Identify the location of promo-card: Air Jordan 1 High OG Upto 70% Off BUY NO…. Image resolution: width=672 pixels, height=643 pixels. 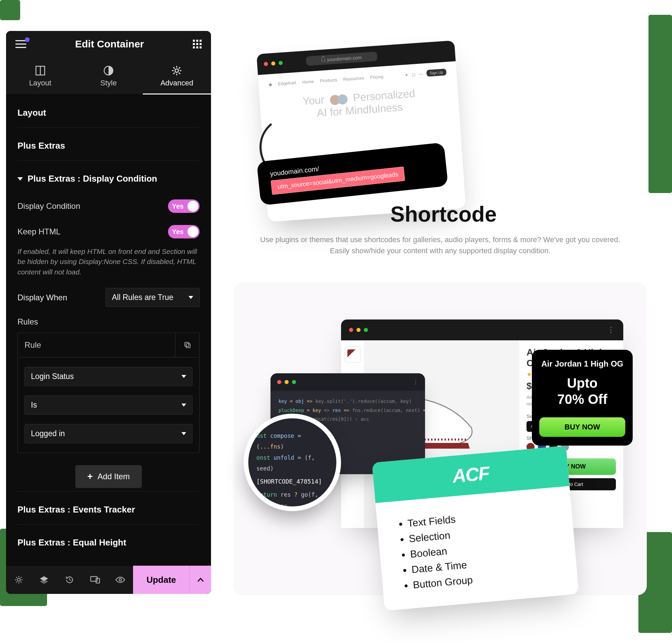
(582, 398).